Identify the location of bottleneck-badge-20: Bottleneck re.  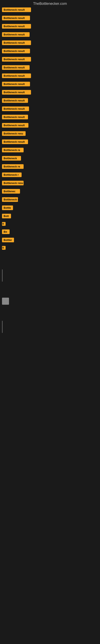
(13, 166).